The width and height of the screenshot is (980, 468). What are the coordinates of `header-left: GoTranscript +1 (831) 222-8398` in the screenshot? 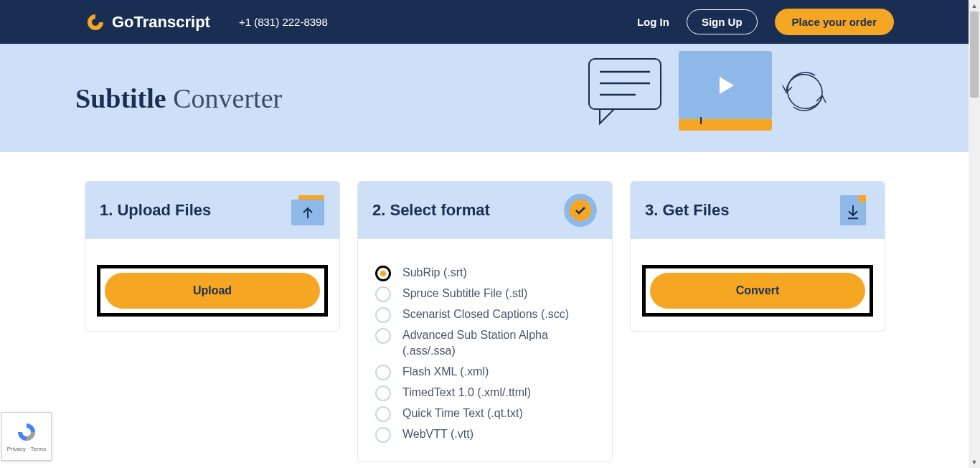 It's located at (207, 22).